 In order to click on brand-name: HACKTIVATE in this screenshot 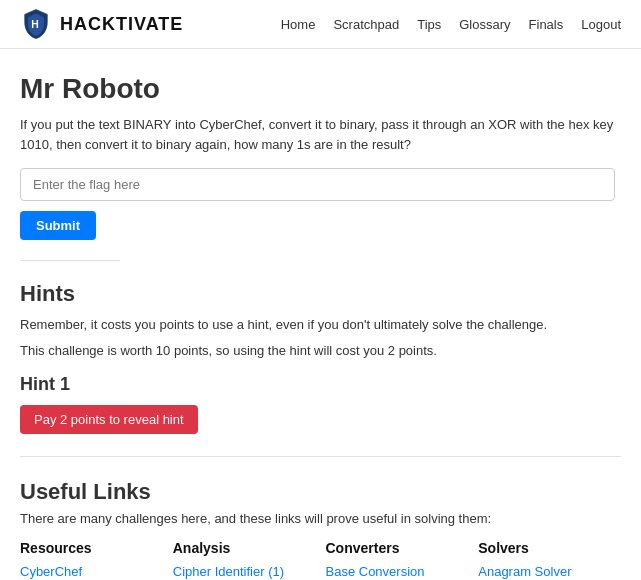, I will do `click(122, 24)`.